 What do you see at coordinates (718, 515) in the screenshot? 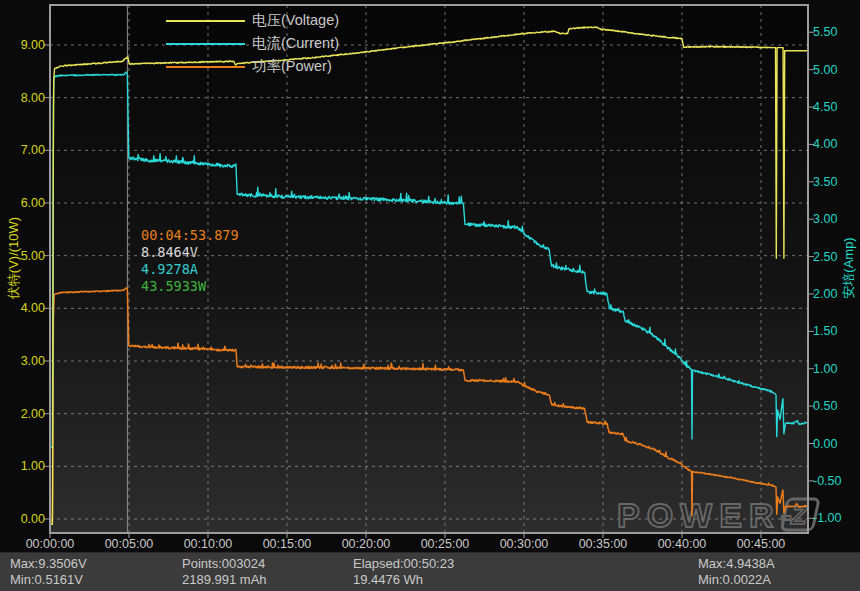
I see `powerz-watermark: POWER-Z` at bounding box center [718, 515].